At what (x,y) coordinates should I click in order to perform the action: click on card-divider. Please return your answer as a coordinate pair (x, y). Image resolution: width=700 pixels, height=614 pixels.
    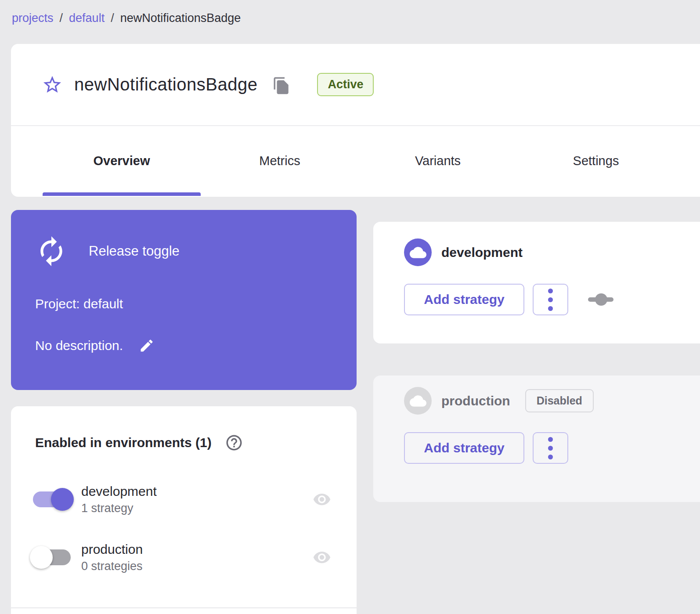
    Looking at the image, I should click on (184, 608).